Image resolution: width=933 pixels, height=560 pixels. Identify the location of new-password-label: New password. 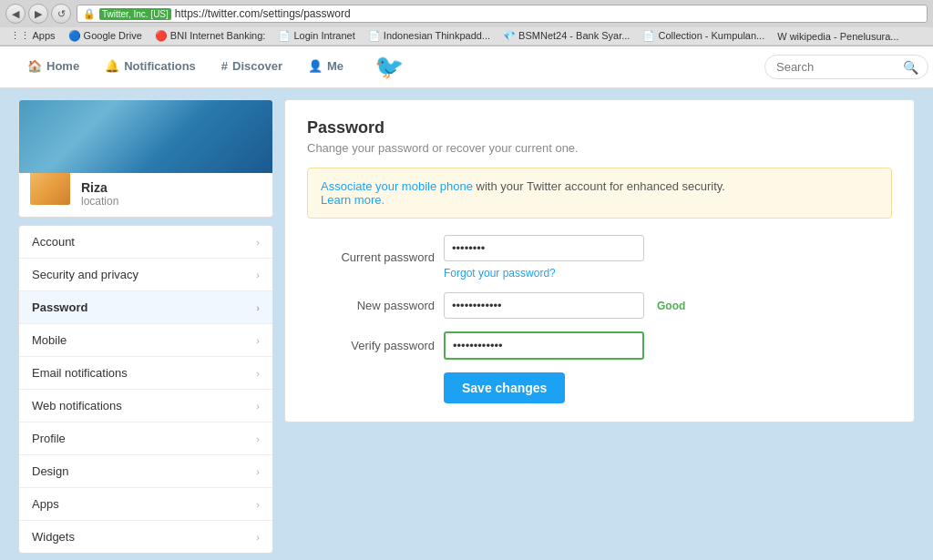
(371, 306).